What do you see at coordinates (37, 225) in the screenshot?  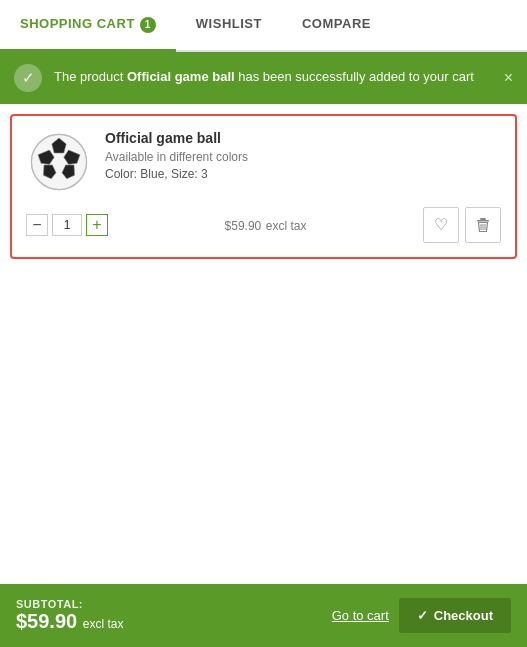 I see `quantity-decrease-button: −` at bounding box center [37, 225].